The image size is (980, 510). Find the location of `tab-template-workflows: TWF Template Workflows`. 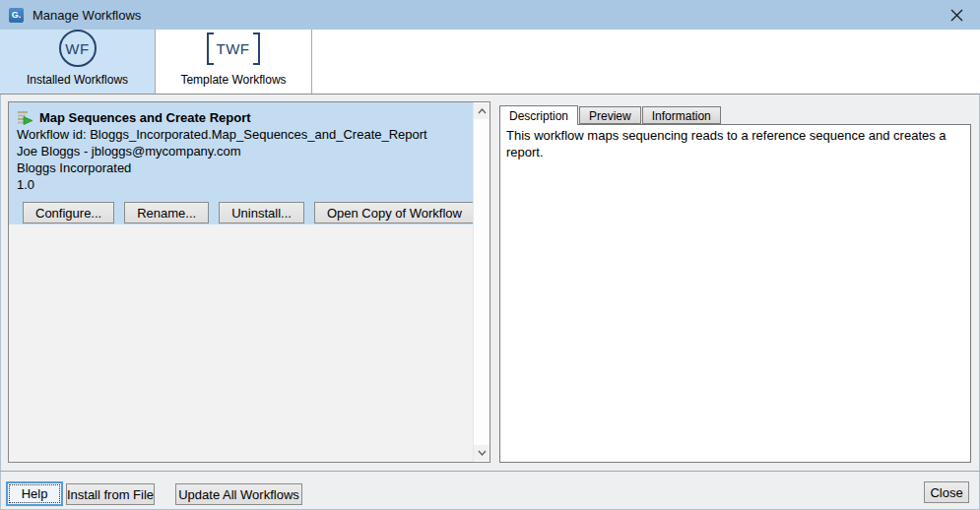

tab-template-workflows: TWF Template Workflows is located at coordinates (233, 61).